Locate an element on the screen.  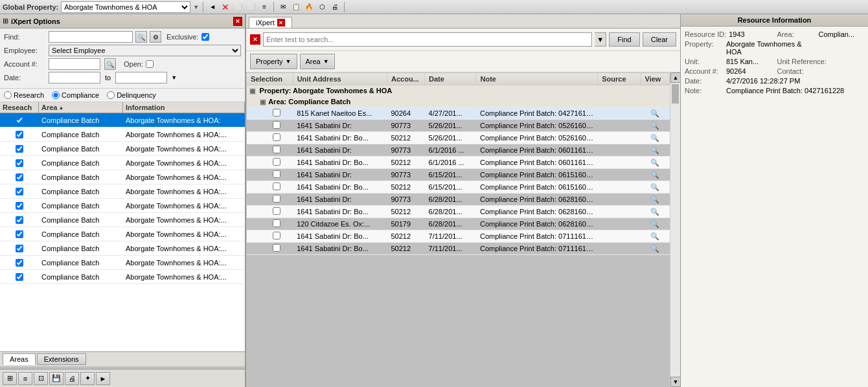
toolbar-icon-6: 🔥 is located at coordinates (309, 7).